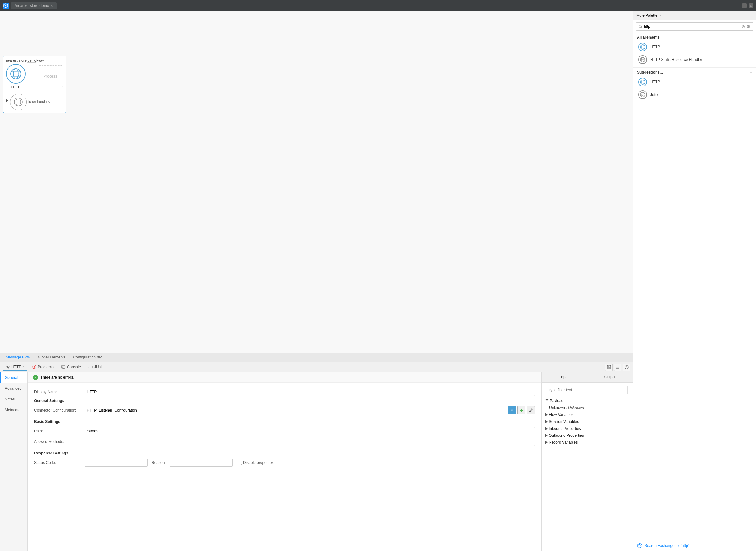  Describe the element at coordinates (547, 401) in the screenshot. I see `payload-expand-icon` at that location.